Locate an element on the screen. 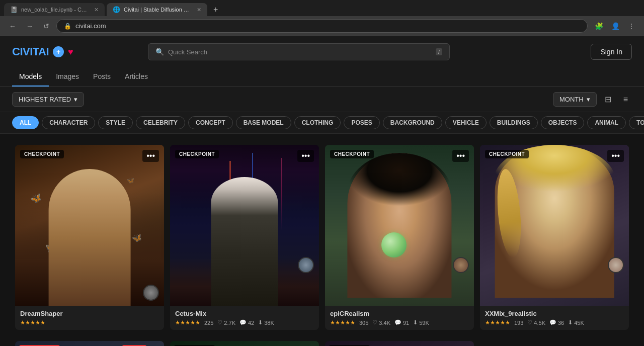  chip-base-model: BASE MODEL is located at coordinates (264, 123).